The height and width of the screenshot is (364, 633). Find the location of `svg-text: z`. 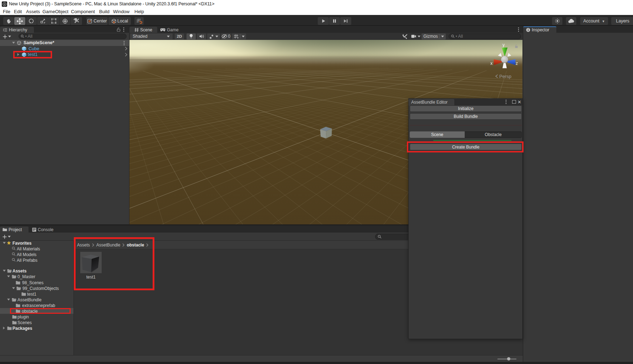

svg-text: z is located at coordinates (517, 63).